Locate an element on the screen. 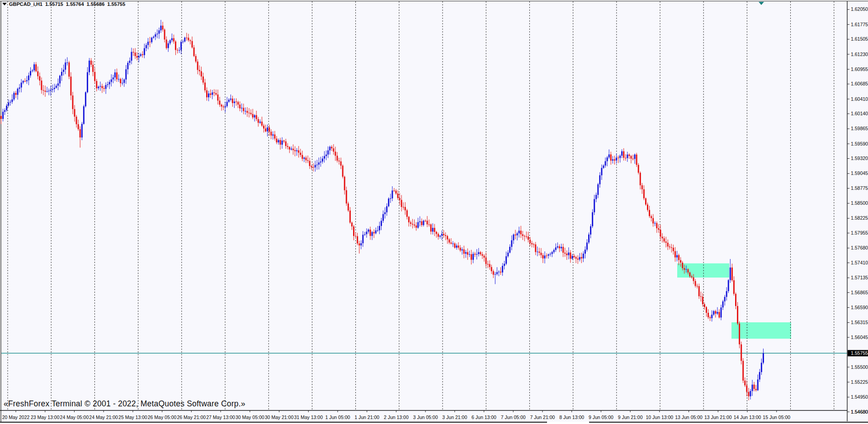  symbol-dropdown-icon is located at coordinates (5, 4).